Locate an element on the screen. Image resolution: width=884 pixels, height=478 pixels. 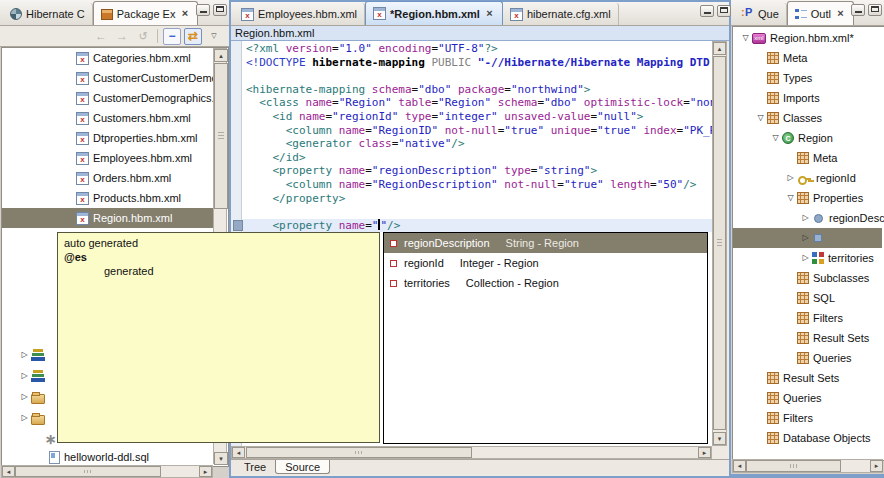
tree-item-database-objects: Database Objects is located at coordinates (808, 438).